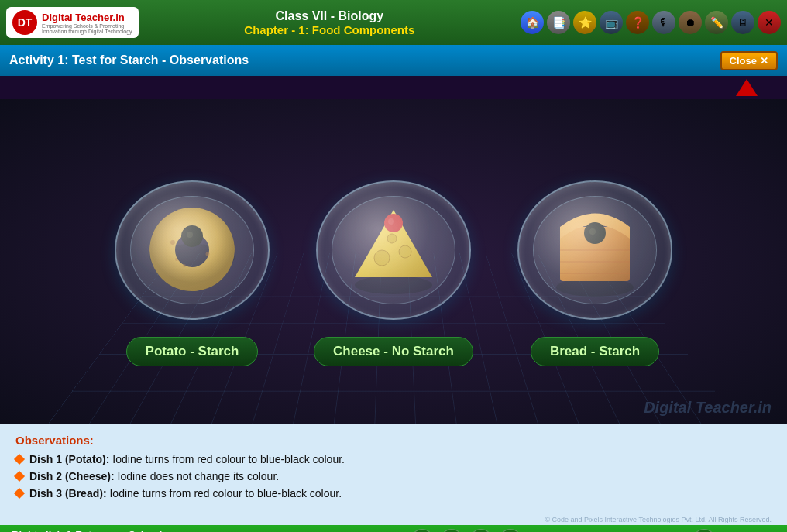  What do you see at coordinates (585, 22) in the screenshot?
I see `star-button: ⭐` at bounding box center [585, 22].